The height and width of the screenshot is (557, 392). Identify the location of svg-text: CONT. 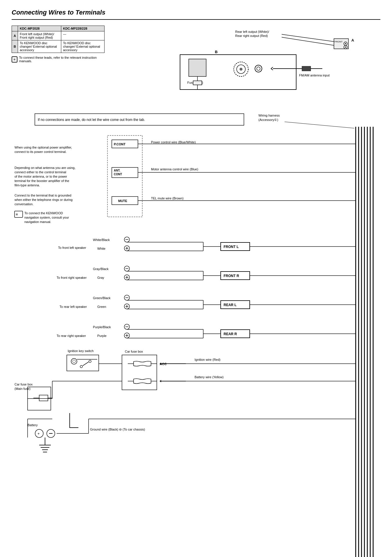
(118, 174).